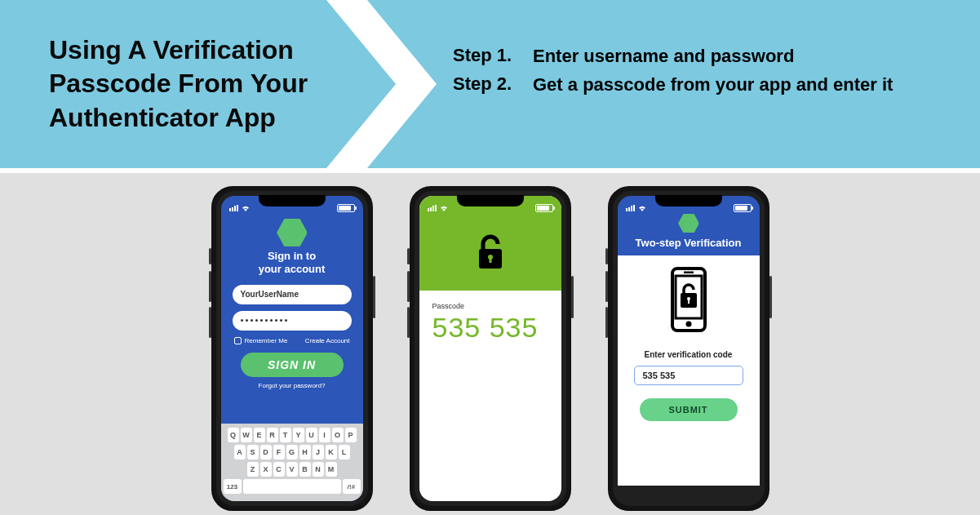 The width and height of the screenshot is (980, 515). What do you see at coordinates (259, 435) in the screenshot?
I see `keyboard-key: E` at bounding box center [259, 435].